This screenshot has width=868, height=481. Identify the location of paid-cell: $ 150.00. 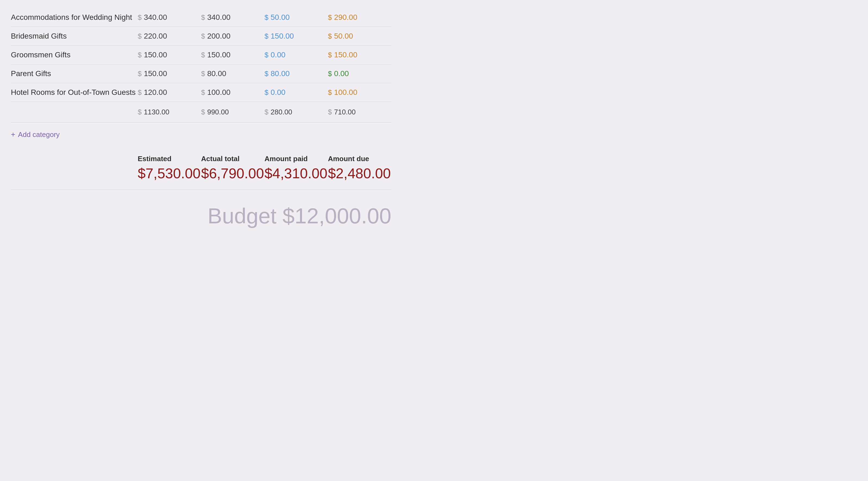
(296, 36).